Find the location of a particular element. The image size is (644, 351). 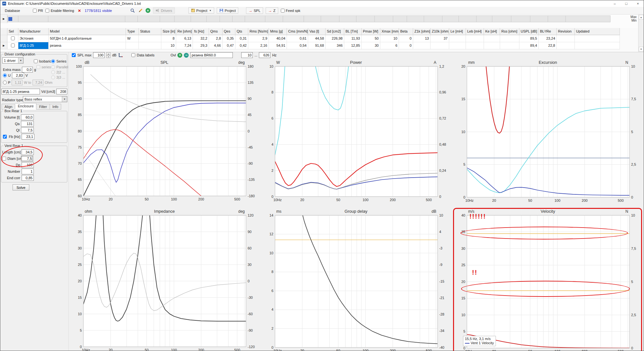

project-save-button: Project is located at coordinates (227, 10).